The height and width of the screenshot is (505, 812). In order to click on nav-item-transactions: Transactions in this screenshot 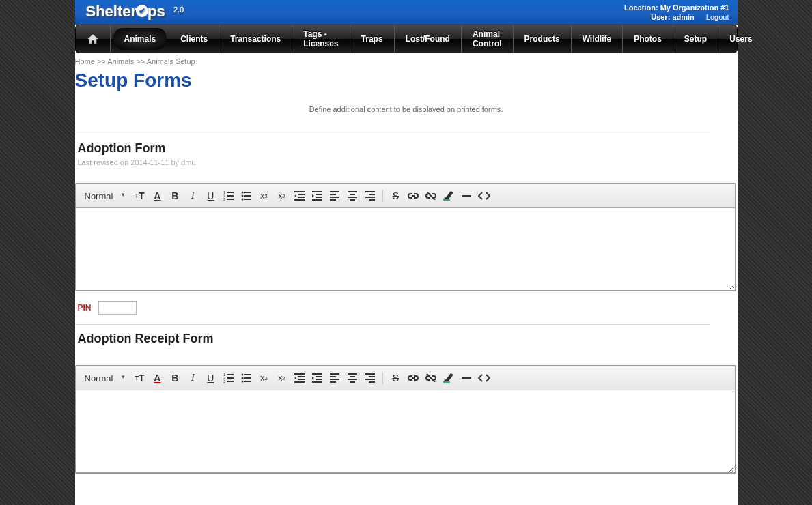, I will do `click(255, 39)`.